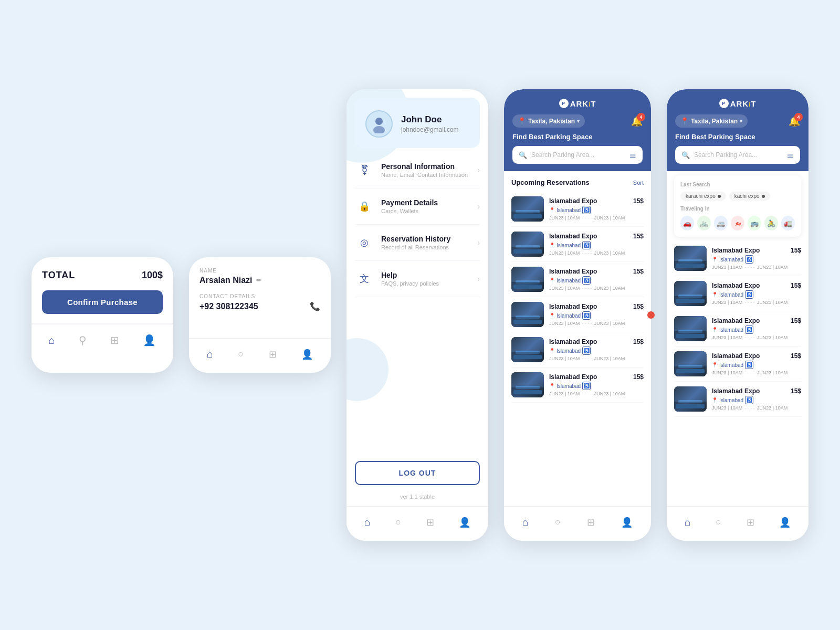  What do you see at coordinates (738, 223) in the screenshot?
I see `travel-moto: 🏍` at bounding box center [738, 223].